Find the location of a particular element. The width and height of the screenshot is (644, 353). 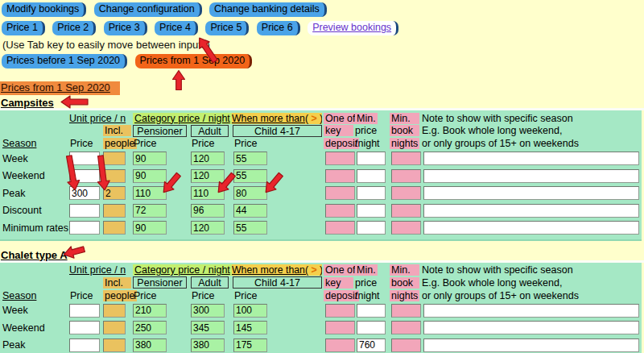

price-6-button: Price 6 is located at coordinates (279, 28).